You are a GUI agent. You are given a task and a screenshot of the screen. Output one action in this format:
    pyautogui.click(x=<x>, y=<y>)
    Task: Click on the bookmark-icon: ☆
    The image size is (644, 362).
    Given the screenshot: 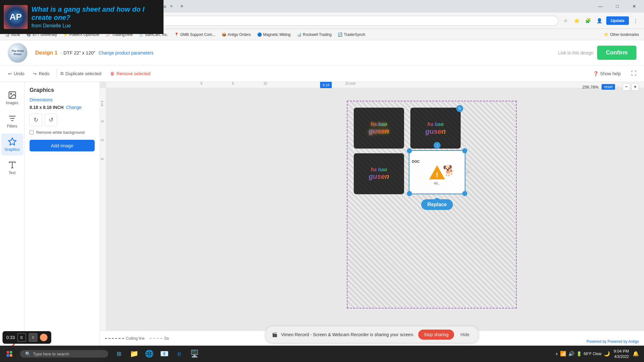 What is the action you would take?
    pyautogui.click(x=566, y=21)
    